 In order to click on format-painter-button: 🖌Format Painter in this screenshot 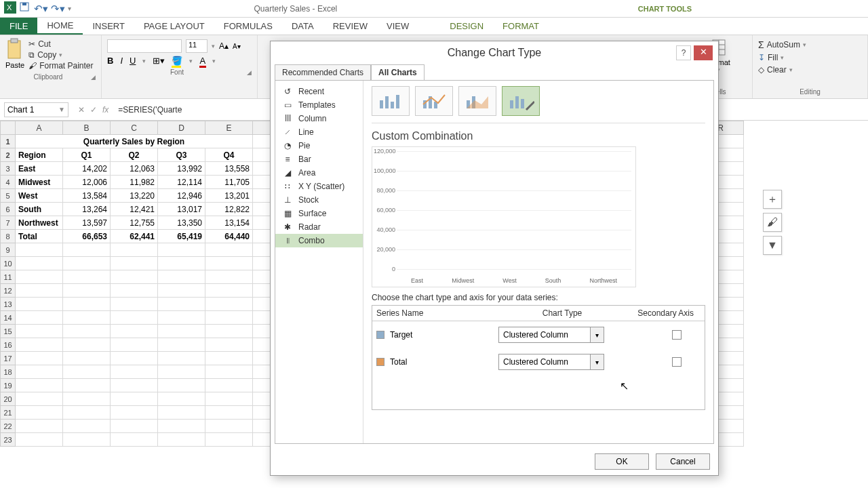, I will do `click(61, 66)`.